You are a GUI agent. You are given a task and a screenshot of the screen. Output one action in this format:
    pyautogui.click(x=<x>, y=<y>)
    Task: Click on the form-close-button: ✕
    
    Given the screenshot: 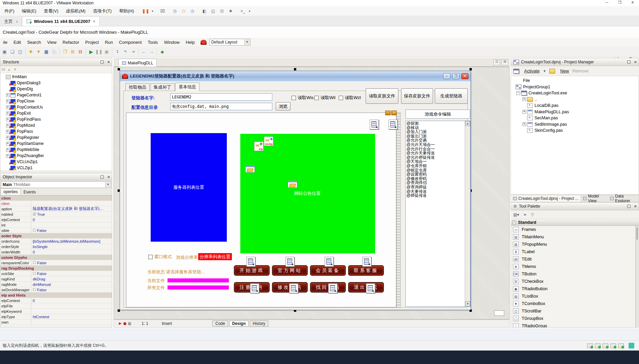 What is the action you would take?
    pyautogui.click(x=465, y=76)
    